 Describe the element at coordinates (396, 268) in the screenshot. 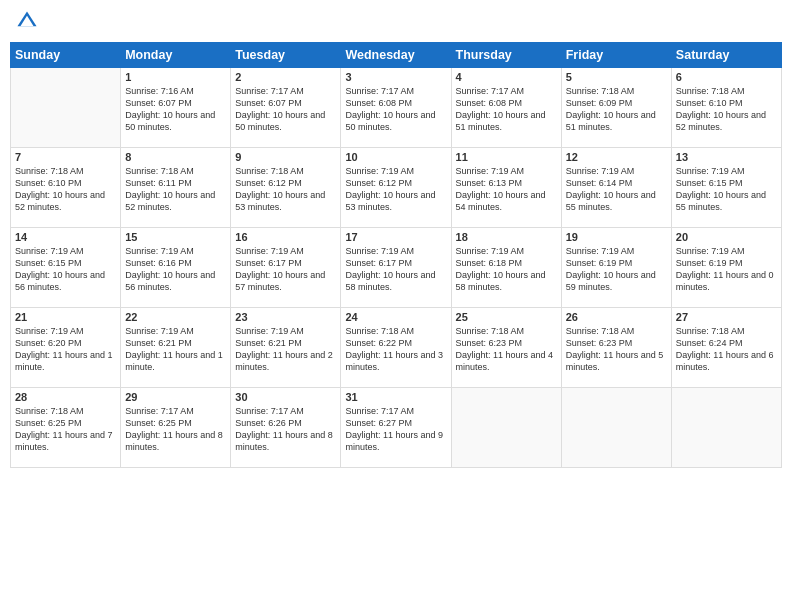

I see `calendar-week: 14Sunrise: 7:19 AM Sunset: 6:15 PM Dayli…` at that location.